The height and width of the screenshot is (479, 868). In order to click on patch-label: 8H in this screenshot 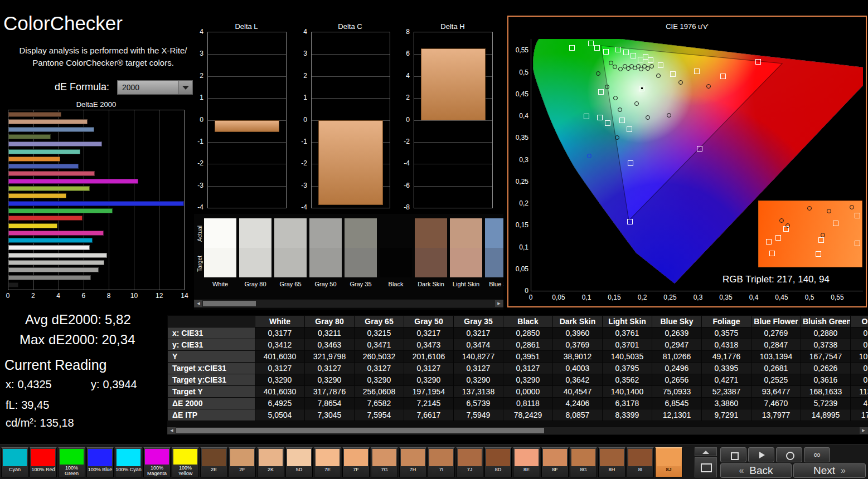, I will do `click(612, 471)`.